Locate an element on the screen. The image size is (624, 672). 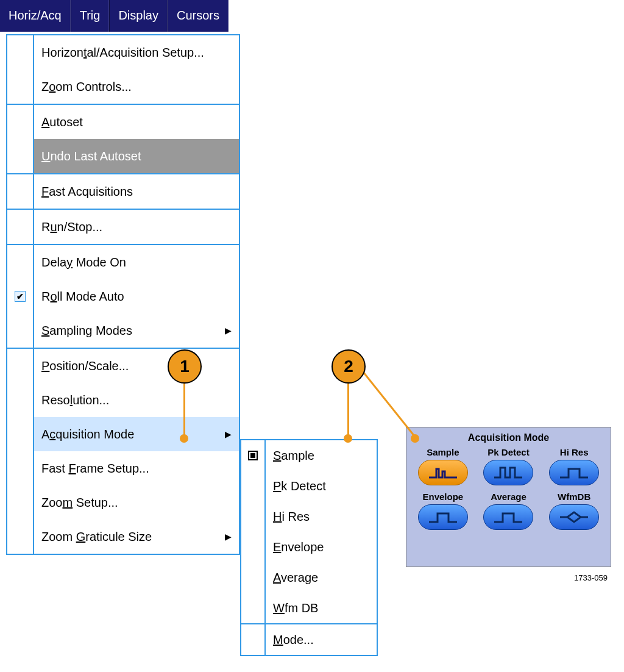
submenu-acquisition-mode: Sample Pk Detect Hi Res Envelope Average… is located at coordinates (309, 548).